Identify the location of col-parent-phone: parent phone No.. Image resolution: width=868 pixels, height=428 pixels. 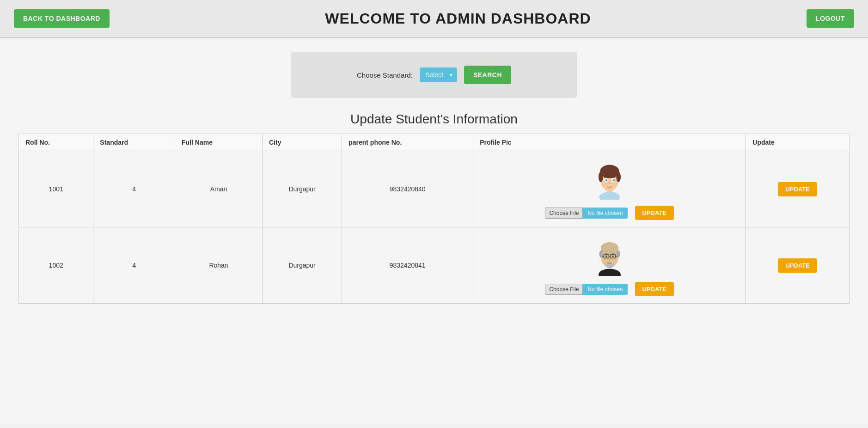
(408, 142).